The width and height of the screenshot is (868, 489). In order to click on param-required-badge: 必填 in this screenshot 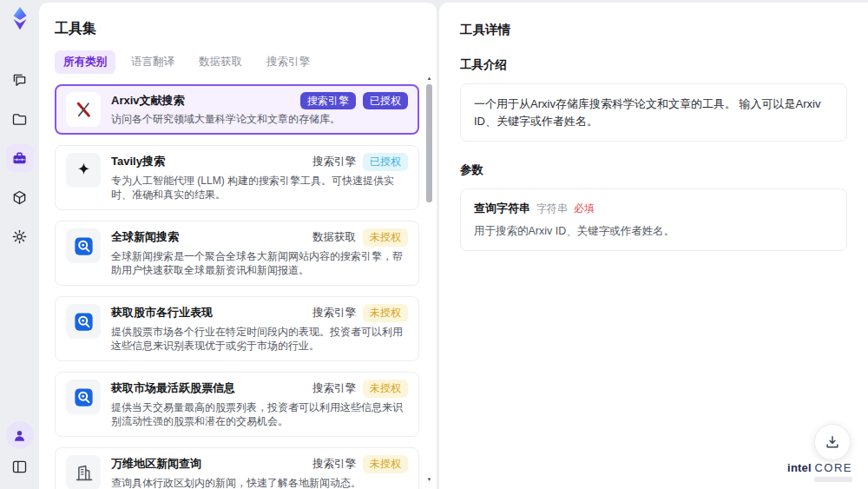, I will do `click(584, 208)`.